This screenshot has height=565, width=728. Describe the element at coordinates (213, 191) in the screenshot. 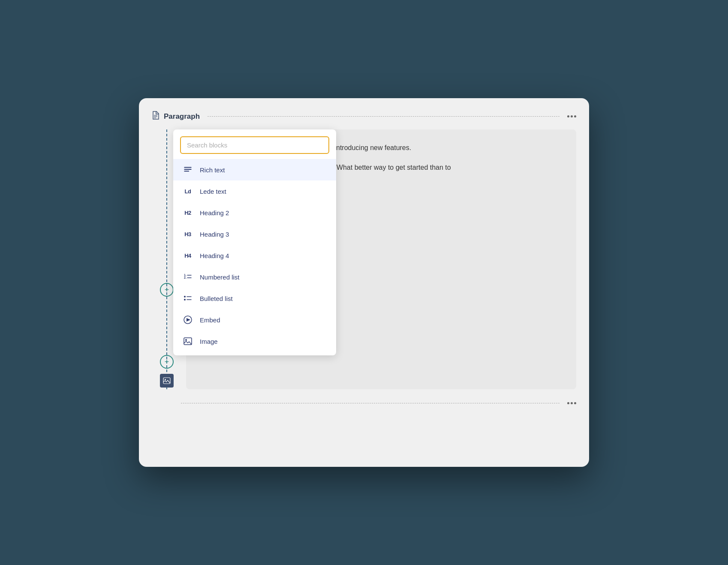

I see `lede-text-label: Lede text` at that location.